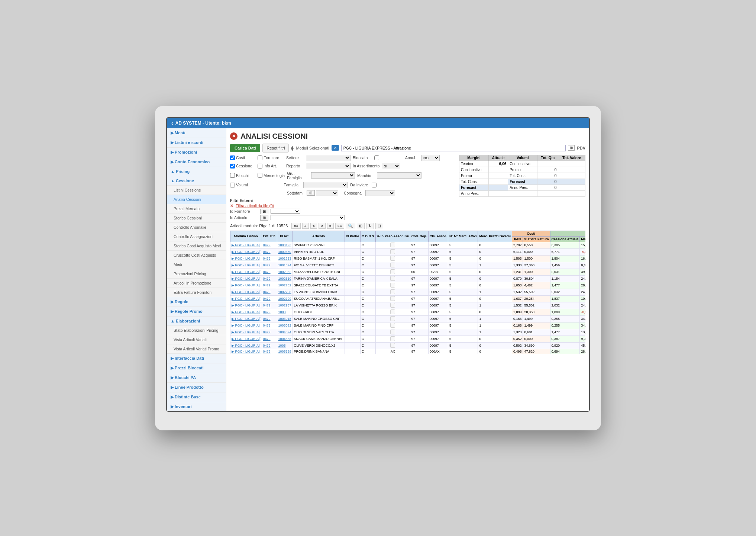 Image resolution: width=756 pixels, height=536 pixels. What do you see at coordinates (285, 346) in the screenshot?
I see `cell-id-art: 1005` at bounding box center [285, 346].